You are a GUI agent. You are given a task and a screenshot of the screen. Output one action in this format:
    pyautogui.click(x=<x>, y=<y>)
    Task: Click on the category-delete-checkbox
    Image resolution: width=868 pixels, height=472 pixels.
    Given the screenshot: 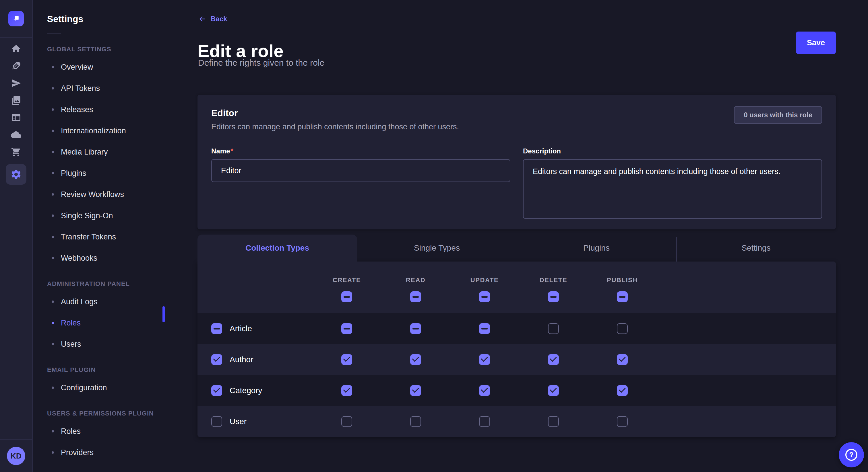 What is the action you would take?
    pyautogui.click(x=553, y=391)
    